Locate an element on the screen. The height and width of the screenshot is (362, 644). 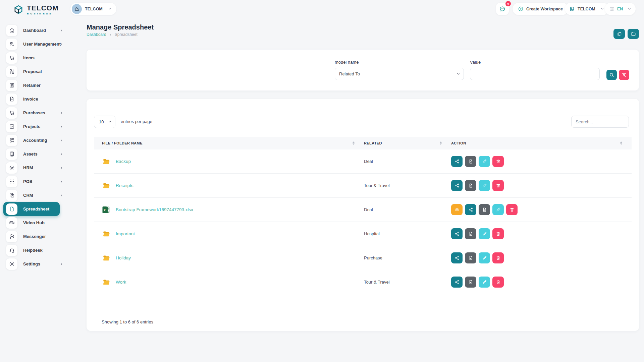
sidebar: TELCOM BUSINESS DashboardUser Management… is located at coordinates (35, 181).